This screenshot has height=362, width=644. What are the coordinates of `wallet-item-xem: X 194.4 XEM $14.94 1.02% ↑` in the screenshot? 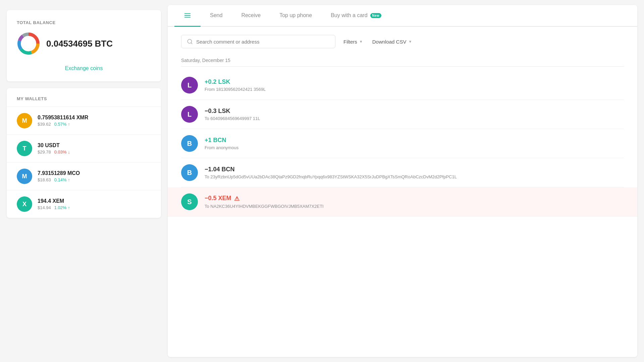 It's located at (84, 204).